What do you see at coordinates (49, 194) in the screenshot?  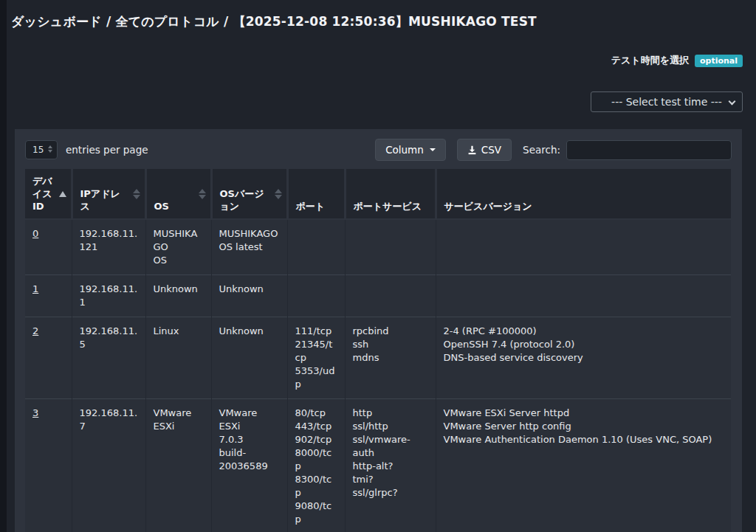 I see `col-header-device-id: デバイスID` at bounding box center [49, 194].